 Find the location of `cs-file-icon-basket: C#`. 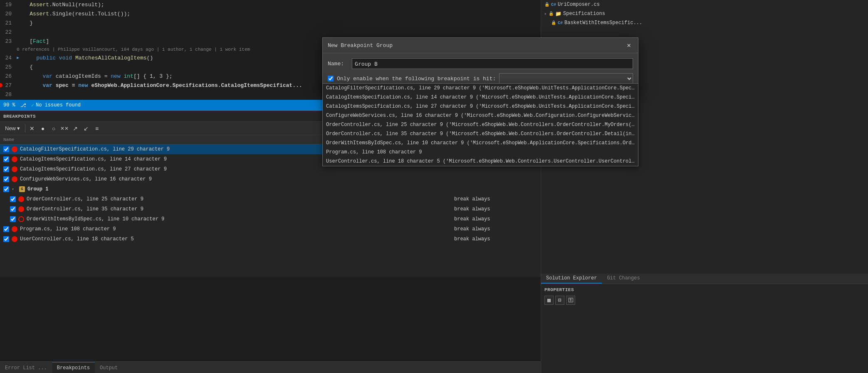

cs-file-icon-basket: C# is located at coordinates (560, 23).